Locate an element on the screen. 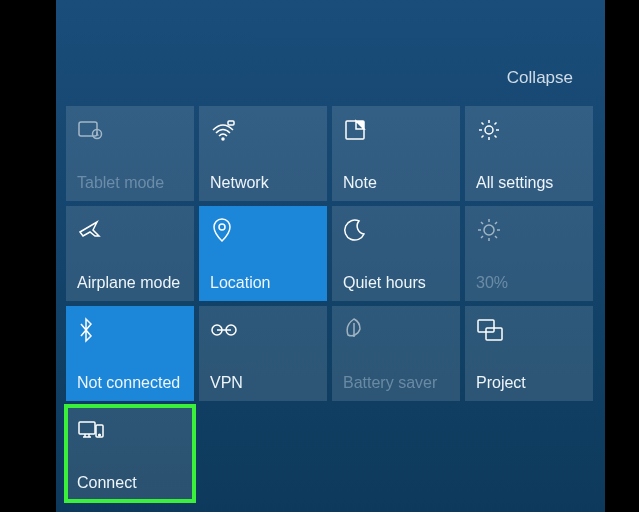 The image size is (639, 512). airplane-icon is located at coordinates (130, 230).